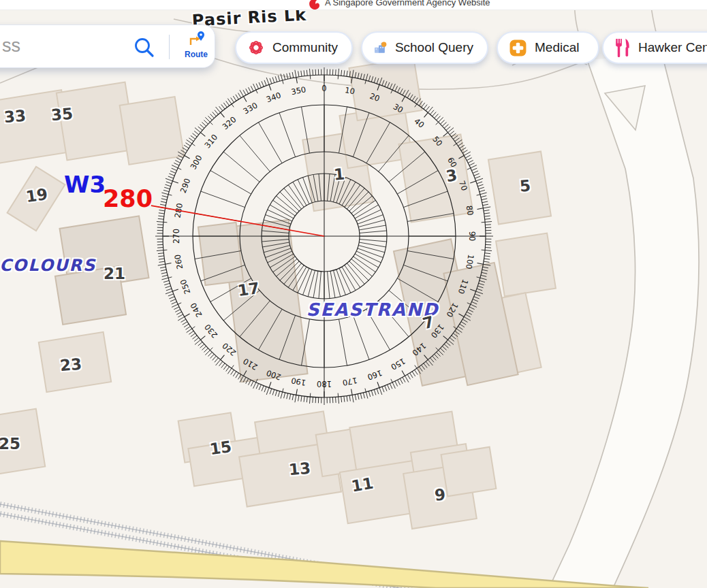 The height and width of the screenshot is (588, 707). I want to click on search-icon, so click(144, 48).